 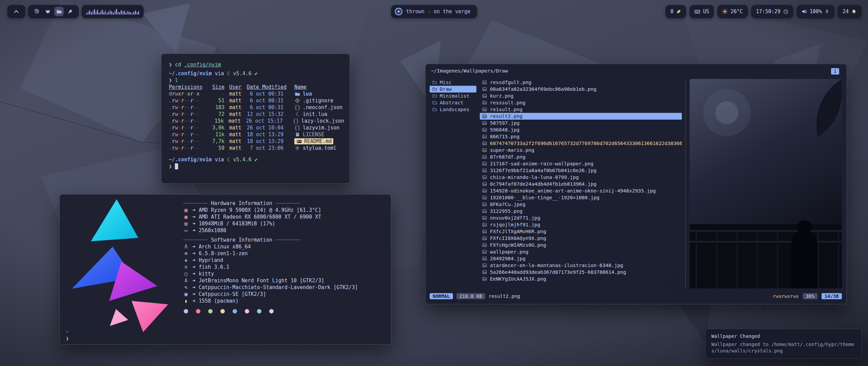 What do you see at coordinates (581, 103) in the screenshot?
I see `file-row: resssult.png` at bounding box center [581, 103].